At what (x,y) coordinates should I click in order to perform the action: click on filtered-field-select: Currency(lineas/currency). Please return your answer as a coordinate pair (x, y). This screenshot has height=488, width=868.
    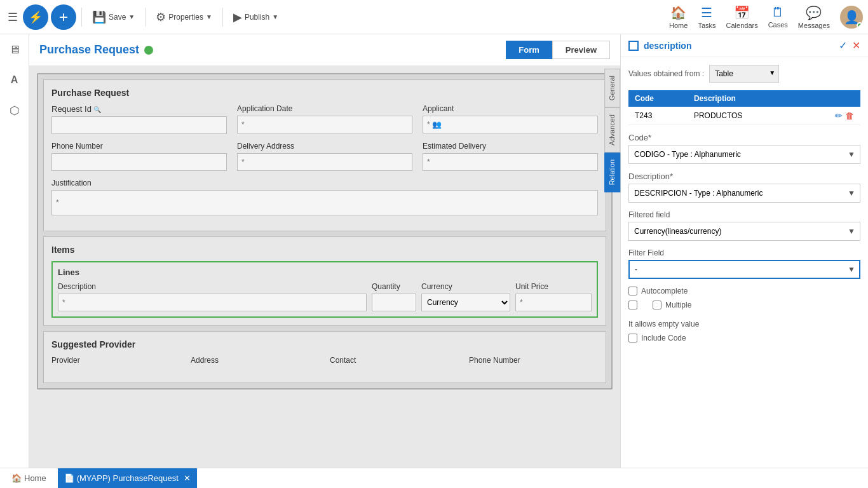
    Looking at the image, I should click on (745, 231).